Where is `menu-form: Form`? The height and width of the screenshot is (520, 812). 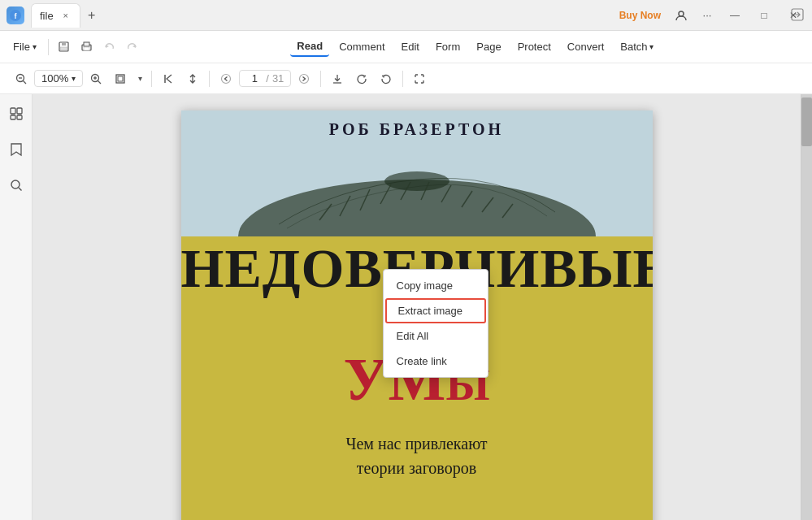 menu-form: Form is located at coordinates (448, 47).